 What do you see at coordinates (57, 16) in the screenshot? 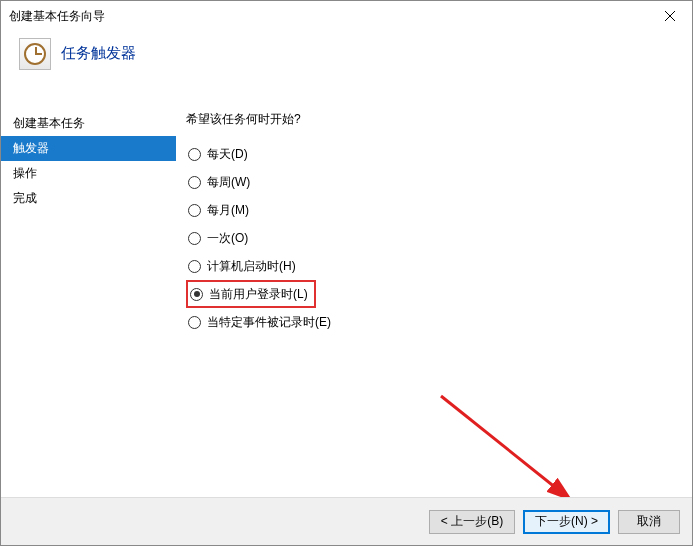
I see `window-title: 创建基本任务向导` at bounding box center [57, 16].